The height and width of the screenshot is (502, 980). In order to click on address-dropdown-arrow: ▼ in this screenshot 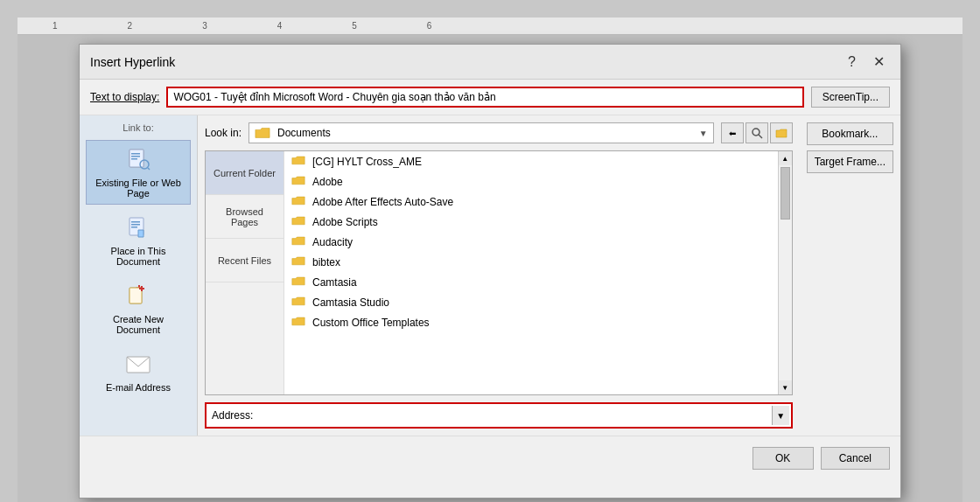, I will do `click(780, 415)`.